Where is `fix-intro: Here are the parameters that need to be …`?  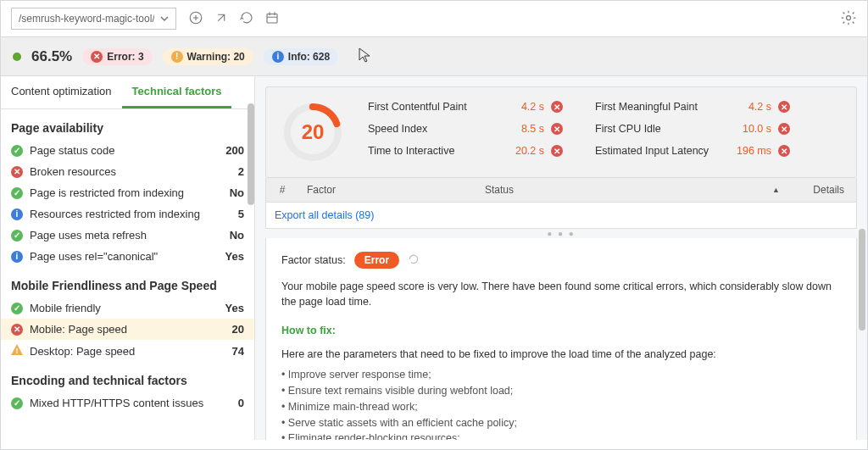
fix-intro: Here are the parameters that need to be … is located at coordinates (561, 354).